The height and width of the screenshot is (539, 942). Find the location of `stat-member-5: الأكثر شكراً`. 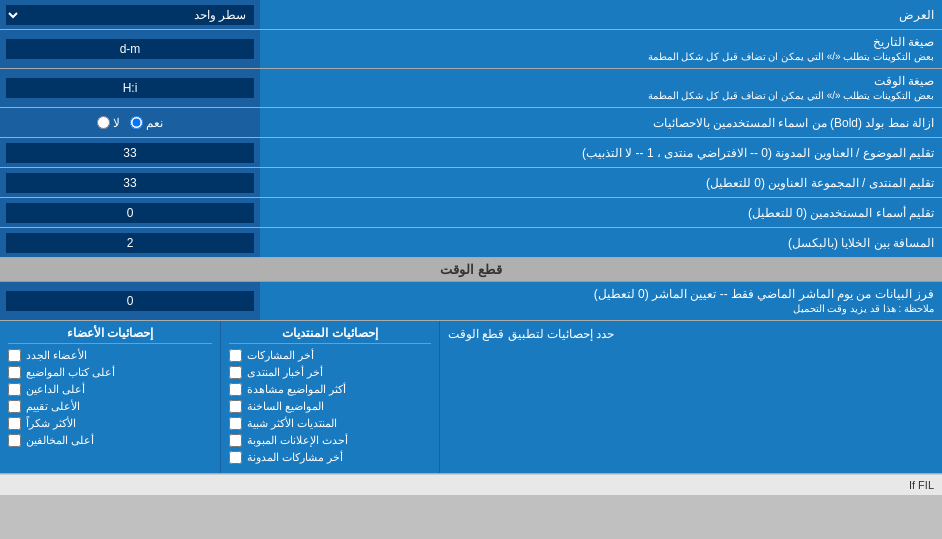

stat-member-5: الأكثر شكراً is located at coordinates (110, 424).